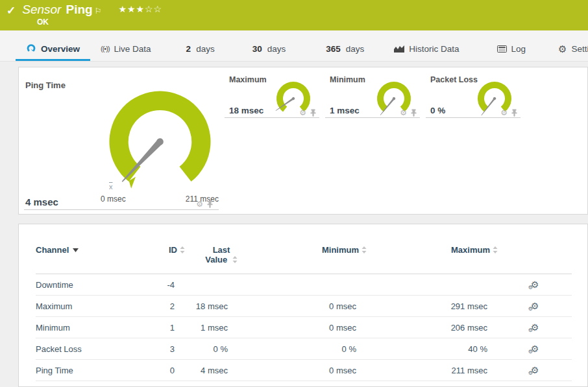  What do you see at coordinates (373, 97) in the screenshot?
I see `minimum-gauge-block: Minimum 1 msec ⚙` at bounding box center [373, 97].